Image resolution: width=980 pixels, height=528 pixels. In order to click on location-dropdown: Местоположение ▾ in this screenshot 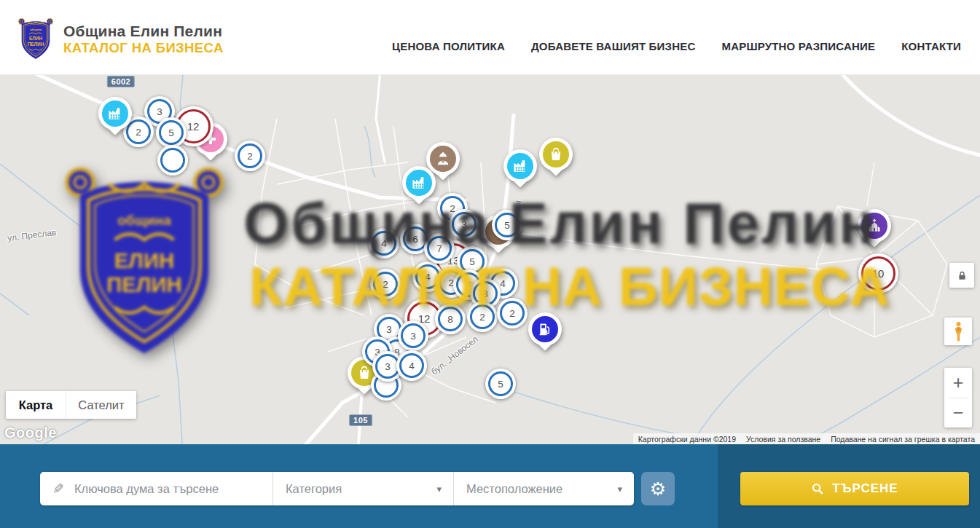, I will do `click(544, 489)`.